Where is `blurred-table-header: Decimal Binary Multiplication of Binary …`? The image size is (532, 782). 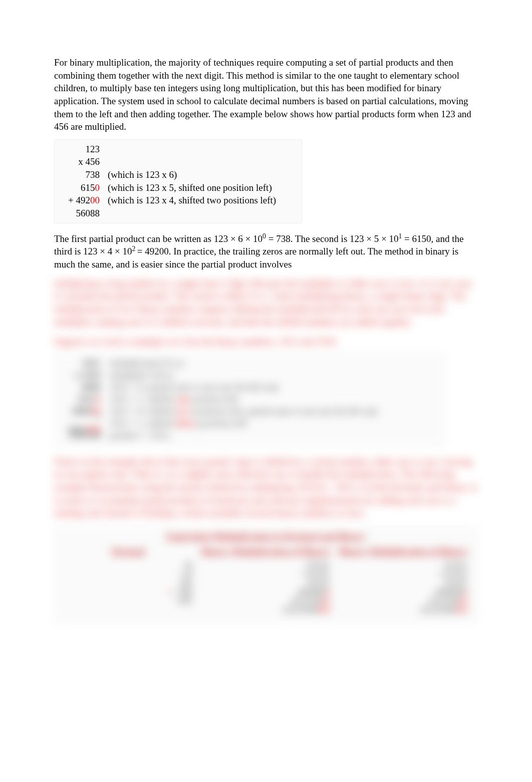 blurred-table-header: Decimal Binary Multiplication of Binary … is located at coordinates (266, 552).